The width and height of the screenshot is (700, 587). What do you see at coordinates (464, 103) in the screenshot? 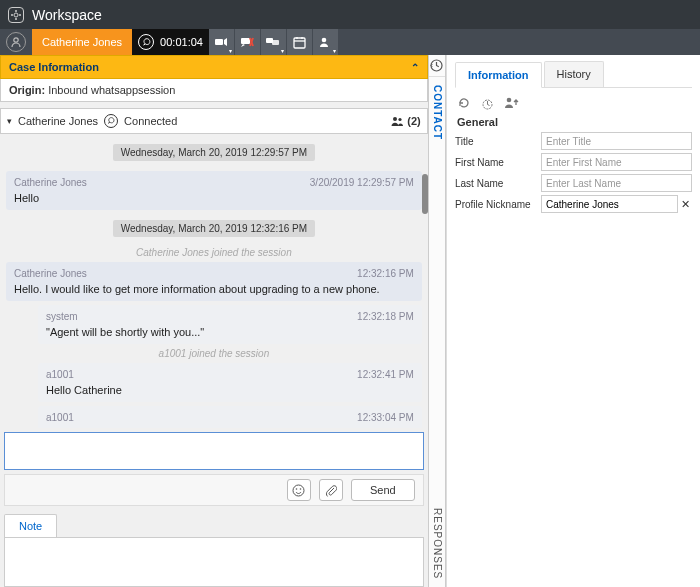
I see `reset-icon` at bounding box center [464, 103].